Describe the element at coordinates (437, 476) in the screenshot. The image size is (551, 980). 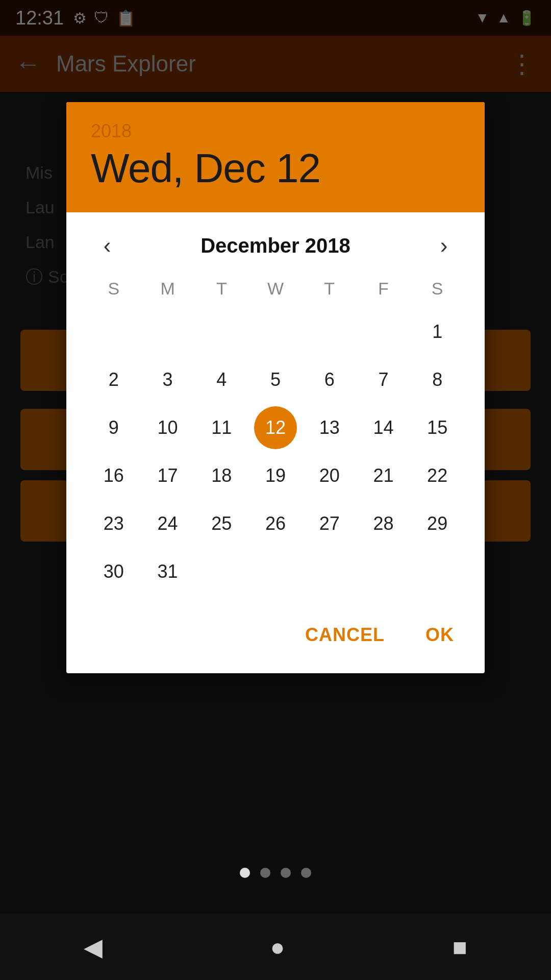
I see `calendar-day-22: 22` at that location.